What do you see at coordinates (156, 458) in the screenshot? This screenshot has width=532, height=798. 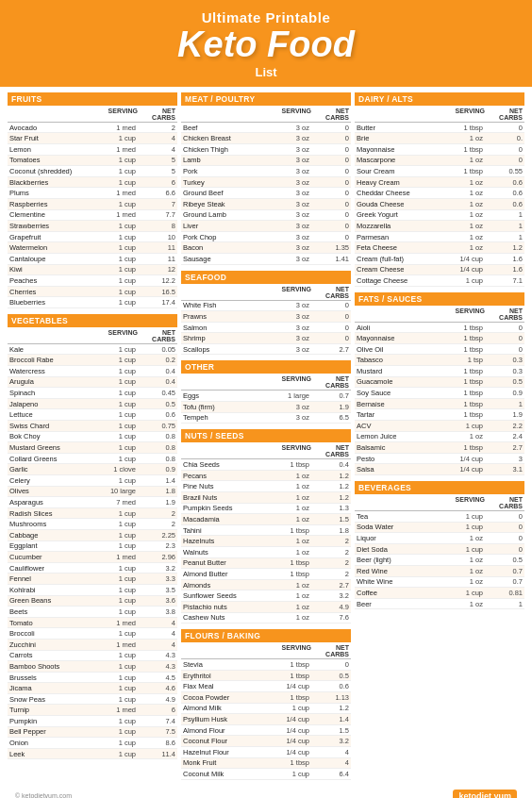 I see `row-carbs: 0.8` at bounding box center [156, 458].